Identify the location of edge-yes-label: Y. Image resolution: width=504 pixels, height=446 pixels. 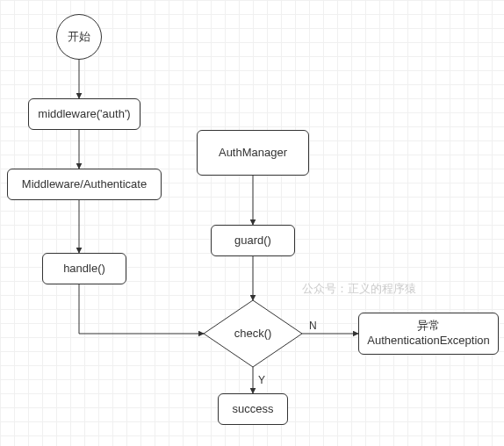
(262, 380).